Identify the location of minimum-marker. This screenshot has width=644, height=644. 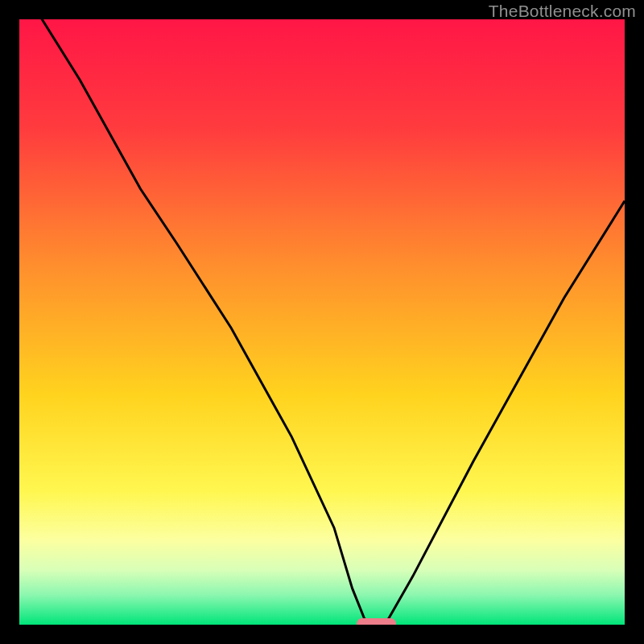
(377, 621).